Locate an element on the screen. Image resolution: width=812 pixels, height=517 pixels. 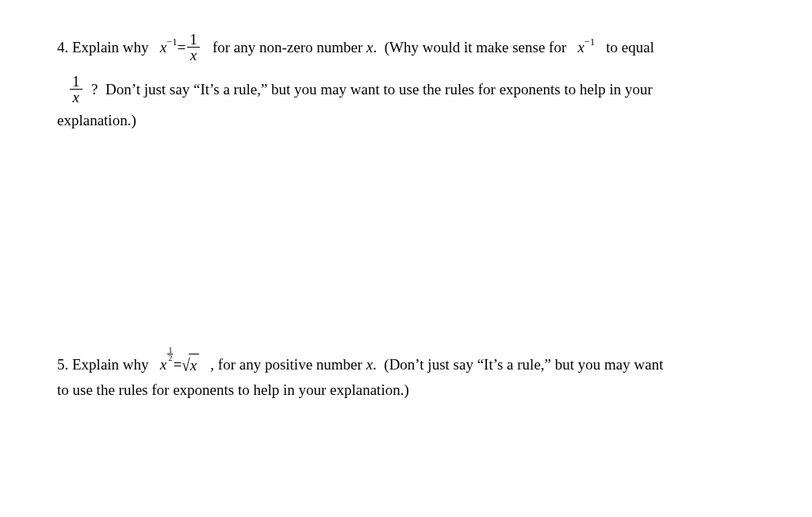
sup-den: 2 is located at coordinates (170, 358).